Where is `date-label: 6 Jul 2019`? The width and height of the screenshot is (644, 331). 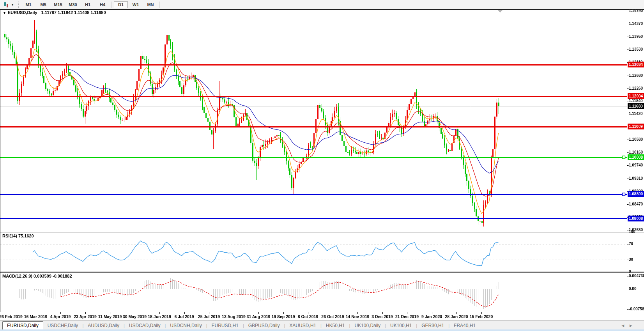 date-label: 6 Jul 2019 is located at coordinates (184, 317).